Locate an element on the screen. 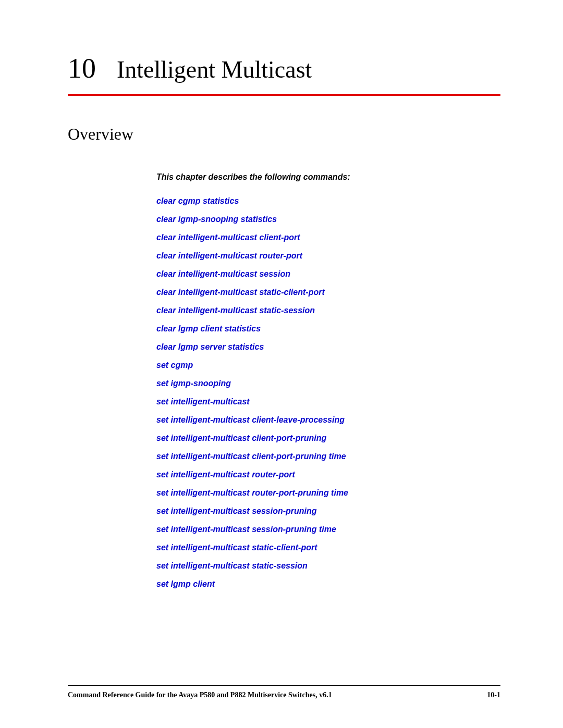 This screenshot has width=563, height=728. command-link: set intelligent-multicast static-session is located at coordinates (232, 566).